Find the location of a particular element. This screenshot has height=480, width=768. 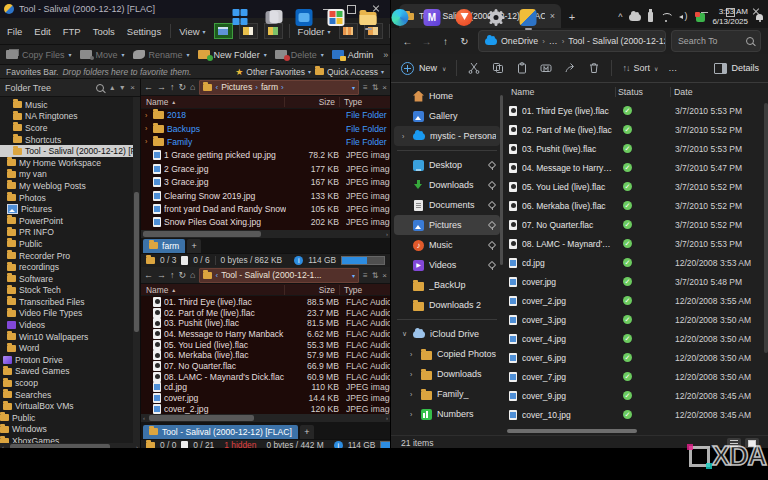

file-explorer-taskbar-icon is located at coordinates (368, 17).